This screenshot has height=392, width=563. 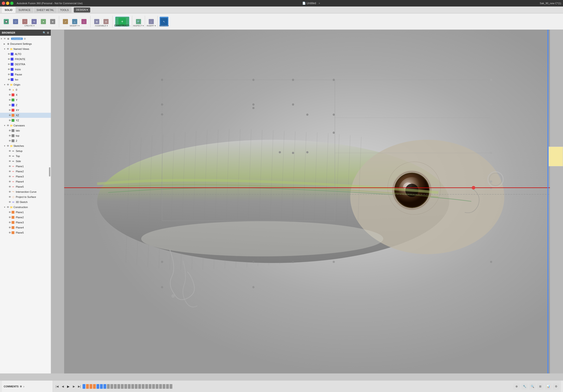 What do you see at coordinates (9, 64) in the screenshot?
I see `destra-eye: 👁` at bounding box center [9, 64].